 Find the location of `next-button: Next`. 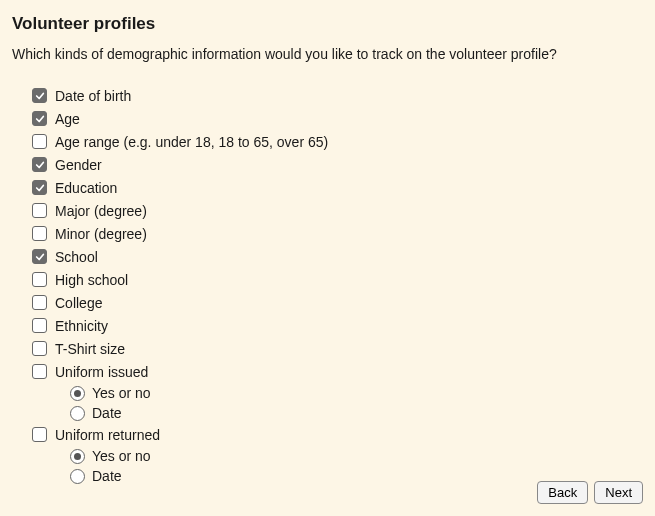

next-button: Next is located at coordinates (618, 492).